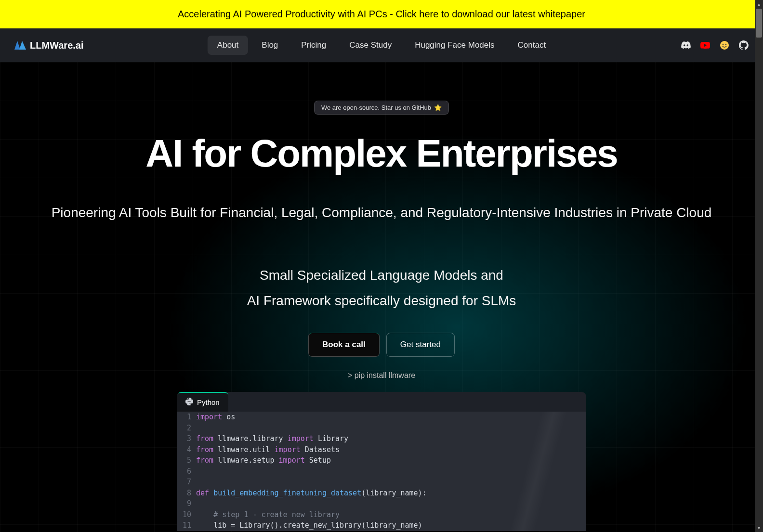  I want to click on nav-contact: Contact, so click(532, 45).